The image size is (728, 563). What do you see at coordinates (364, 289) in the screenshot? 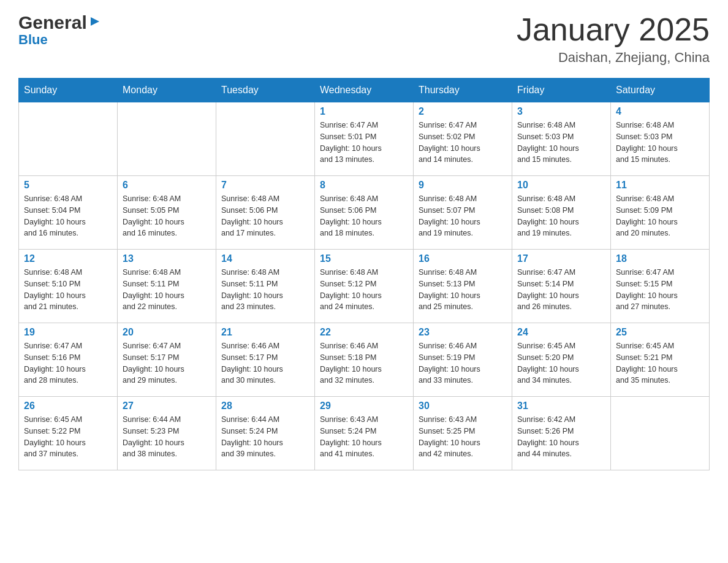
I see `day-info: Sunrise: 6:48 AMSunset: 5:12 PMDaylight:…` at bounding box center [364, 289].